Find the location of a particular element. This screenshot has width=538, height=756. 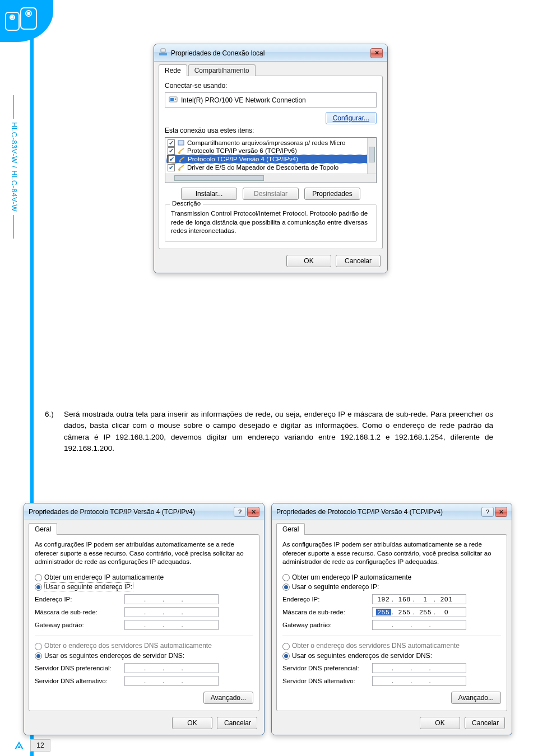

list-hscrollbar is located at coordinates (271, 178).